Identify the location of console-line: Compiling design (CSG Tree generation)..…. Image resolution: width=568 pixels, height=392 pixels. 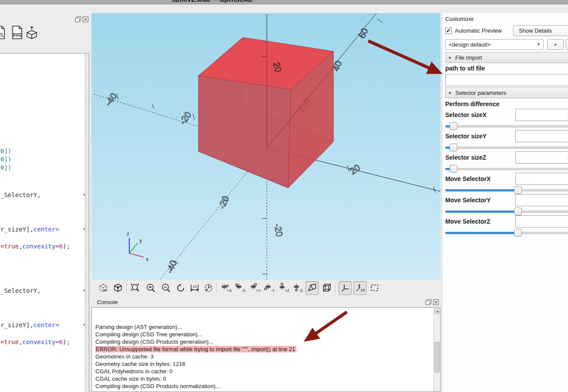
(196, 334).